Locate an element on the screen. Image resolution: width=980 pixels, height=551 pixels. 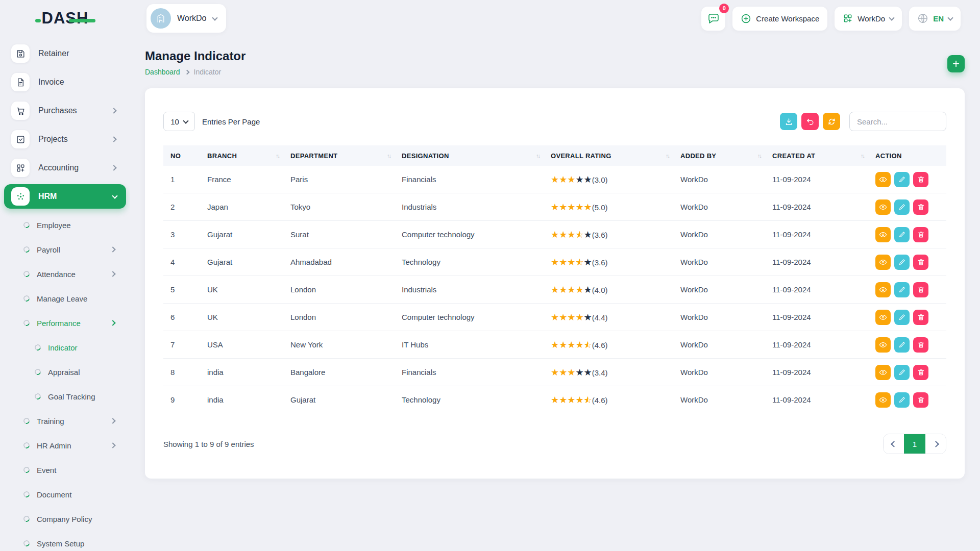
messages-button: 0 is located at coordinates (714, 18).